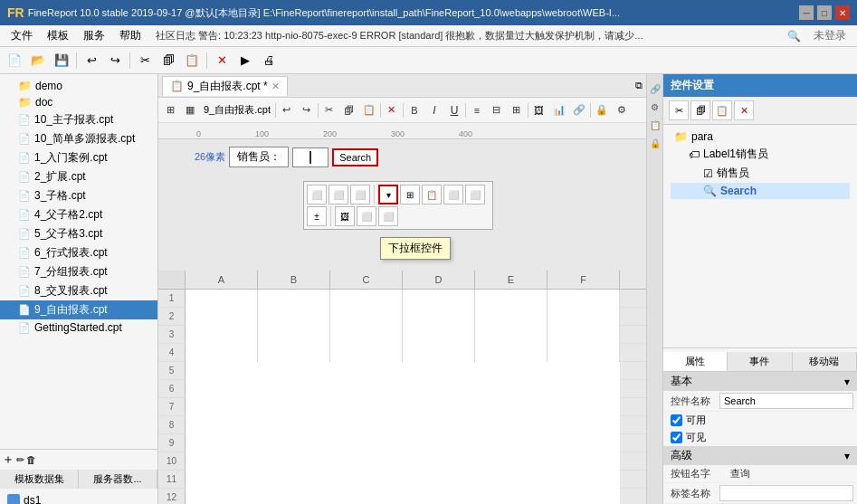 Image resolution: width=857 pixels, height=504 pixels. What do you see at coordinates (310, 157) in the screenshot?
I see `salesman-input-field` at bounding box center [310, 157].